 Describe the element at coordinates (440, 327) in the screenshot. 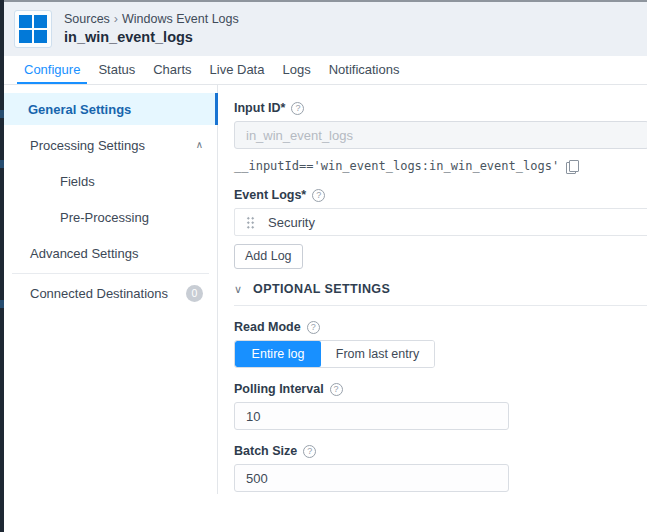

I see `read-mode-label: Read Mode ?` at that location.